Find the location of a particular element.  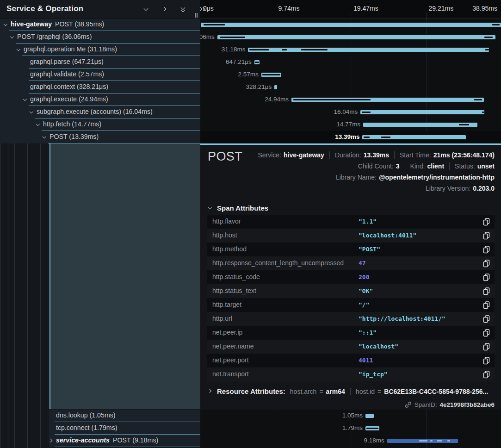

span-row: dns.lookup (1.05ms) is located at coordinates (100, 416).